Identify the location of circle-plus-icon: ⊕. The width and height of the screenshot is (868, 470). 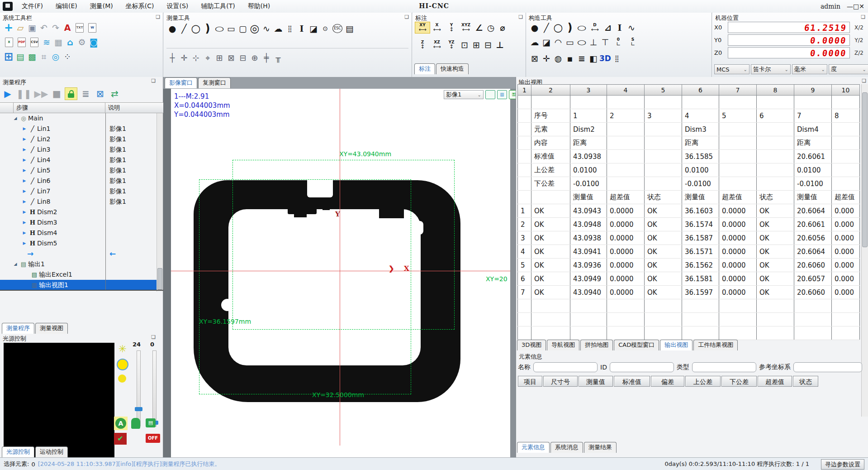
(255, 58).